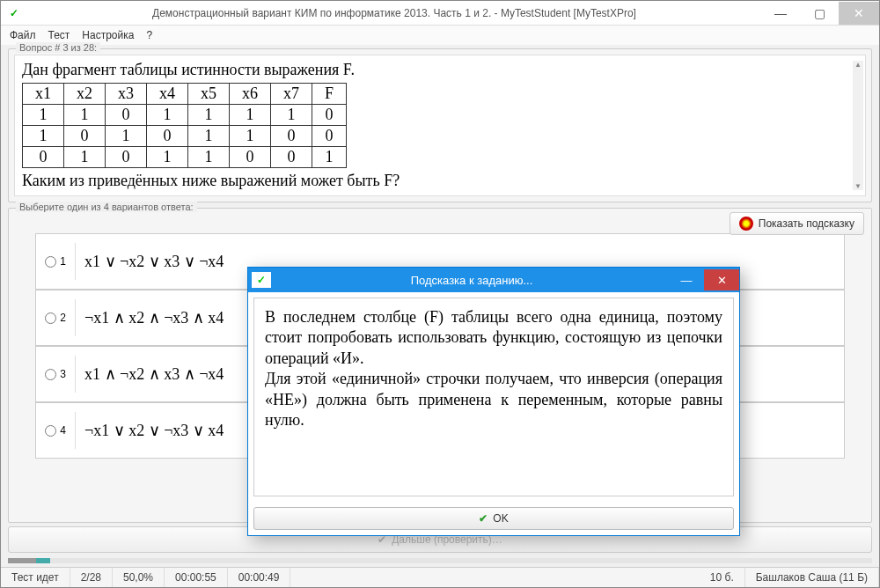 This screenshot has width=880, height=588. I want to click on hint-icon, so click(746, 224).